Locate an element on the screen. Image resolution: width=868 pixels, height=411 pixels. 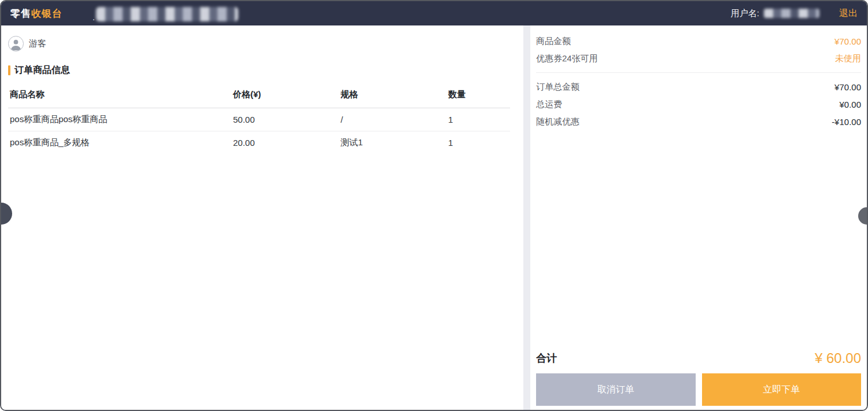
header-qty: 数量 is located at coordinates (478, 97).